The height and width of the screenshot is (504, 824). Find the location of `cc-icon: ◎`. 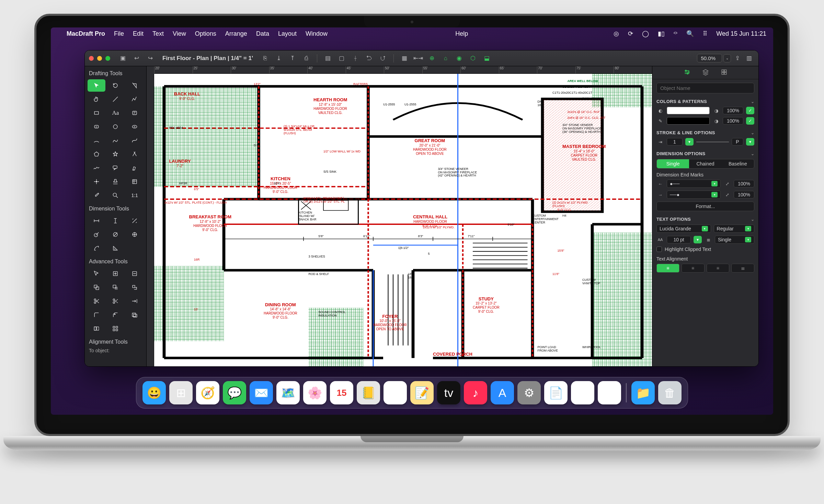

cc-icon: ◎ is located at coordinates (616, 34).